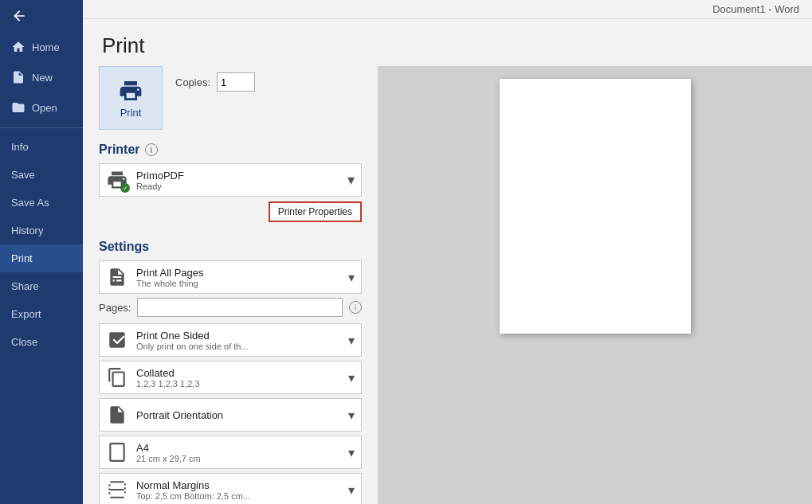  What do you see at coordinates (238, 447) in the screenshot?
I see `a4-label: A4` at bounding box center [238, 447].